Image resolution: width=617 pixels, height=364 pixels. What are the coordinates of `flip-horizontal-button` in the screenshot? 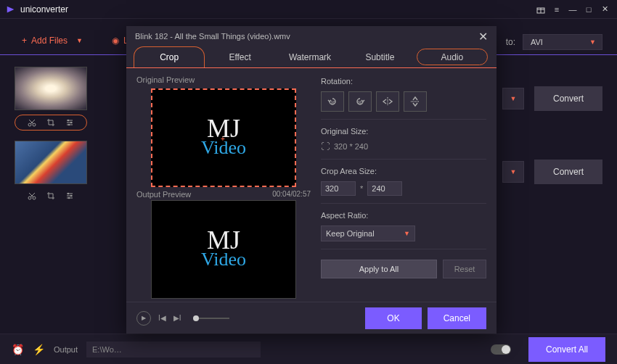 It's located at (388, 102).